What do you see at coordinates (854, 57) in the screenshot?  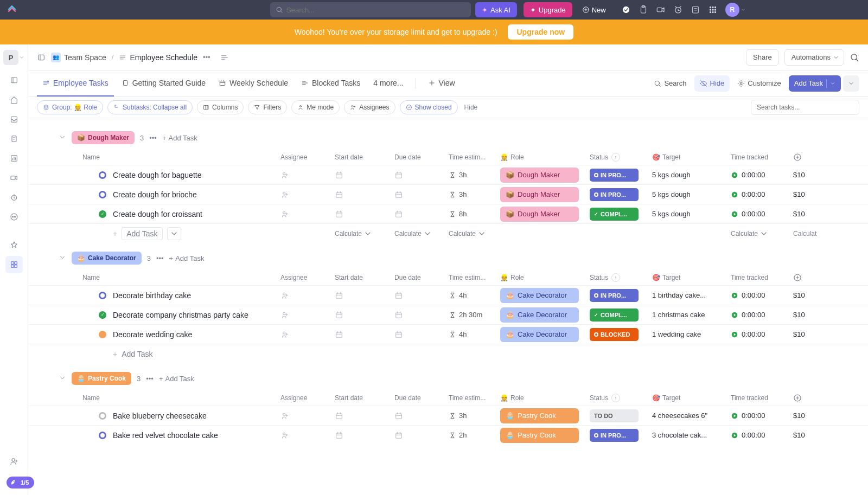 I see `search-icon` at bounding box center [854, 57].